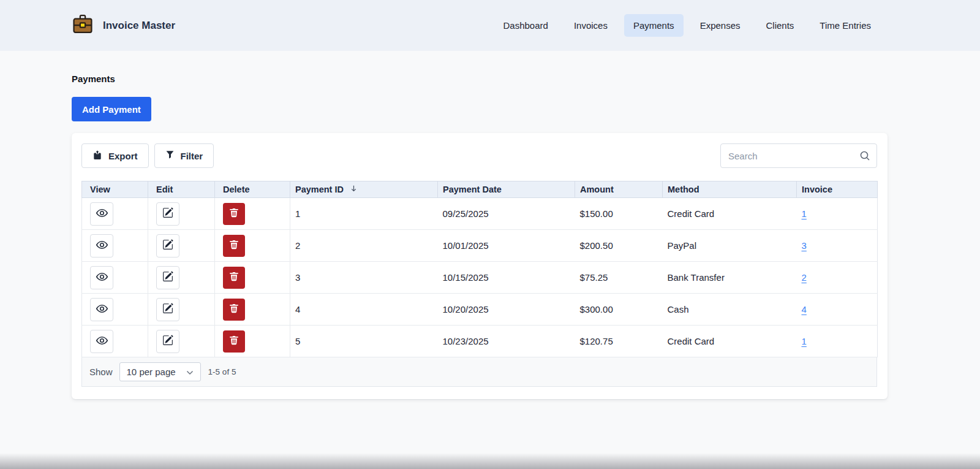  Describe the element at coordinates (364, 278) in the screenshot. I see `payment-id-cell: 3` at that location.